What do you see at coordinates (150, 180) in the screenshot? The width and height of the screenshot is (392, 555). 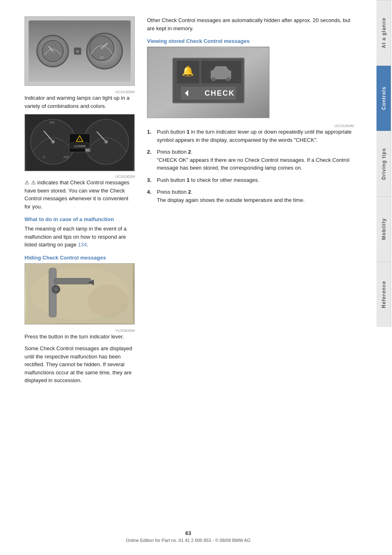 I see `step-3-num: 3.` at bounding box center [150, 180].